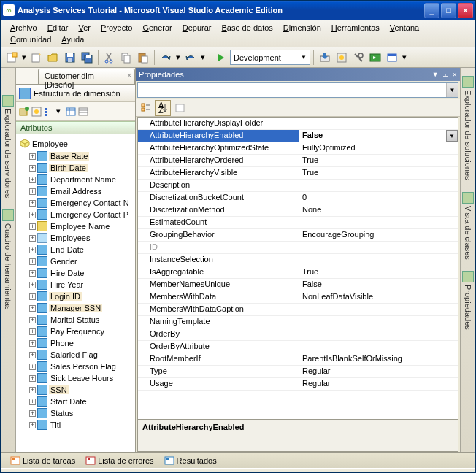  What do you see at coordinates (221, 58) in the screenshot?
I see `start-button` at bounding box center [221, 58].